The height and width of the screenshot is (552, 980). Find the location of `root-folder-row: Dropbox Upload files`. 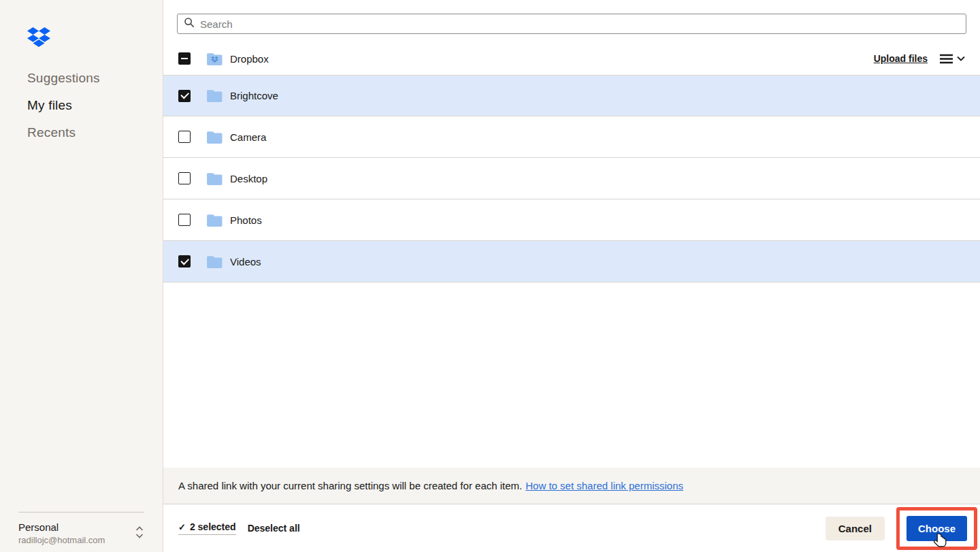

root-folder-row: Dropbox Upload files is located at coordinates (572, 54).